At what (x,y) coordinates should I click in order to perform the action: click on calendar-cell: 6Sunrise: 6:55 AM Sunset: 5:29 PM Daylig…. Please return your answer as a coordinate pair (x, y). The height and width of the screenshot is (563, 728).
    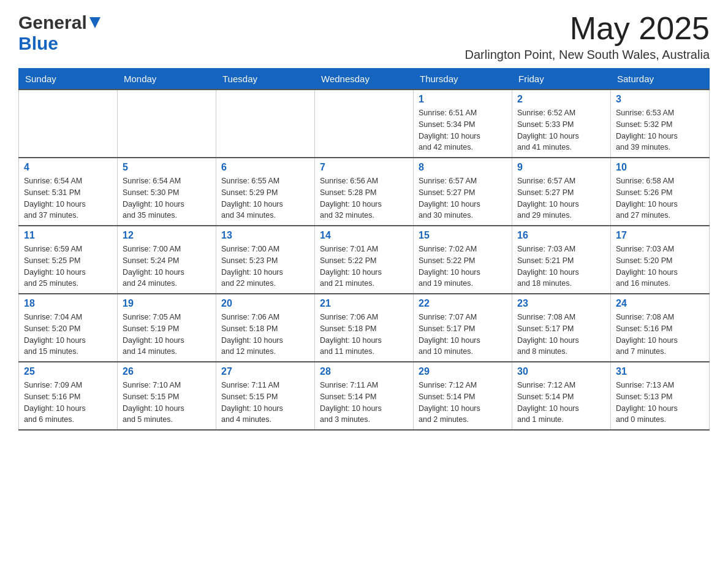
    Looking at the image, I should click on (266, 191).